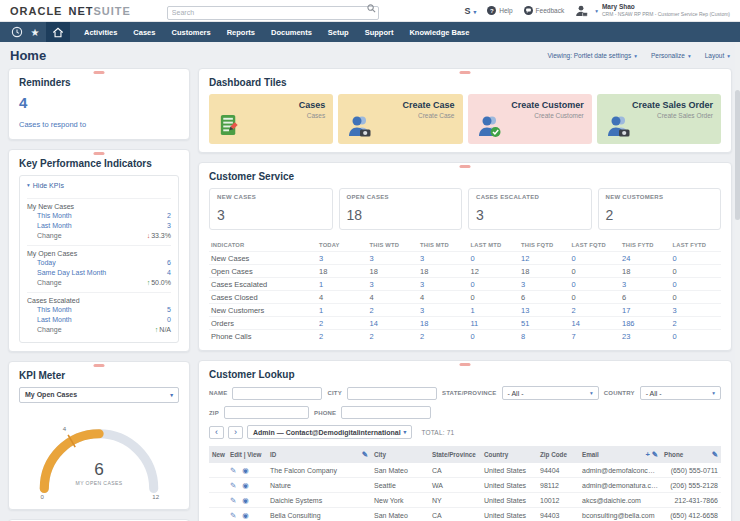  Describe the element at coordinates (660, 209) in the screenshot. I see `kpi-card: NEW CUSTOMERS 2` at that location.